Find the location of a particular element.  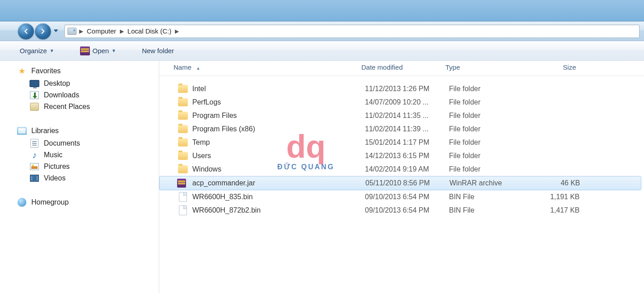

libraries-group: Libraries Documents♪MusicPicturesVideos is located at coordinates (80, 154).